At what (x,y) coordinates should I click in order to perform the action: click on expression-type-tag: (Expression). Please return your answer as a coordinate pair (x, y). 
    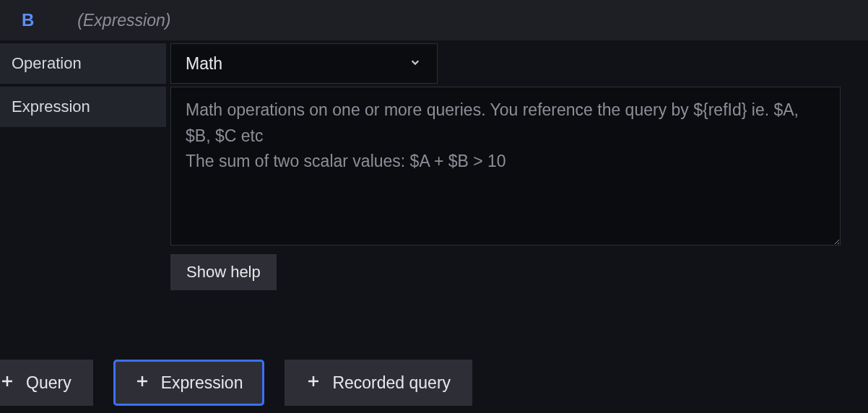
    Looking at the image, I should click on (124, 20).